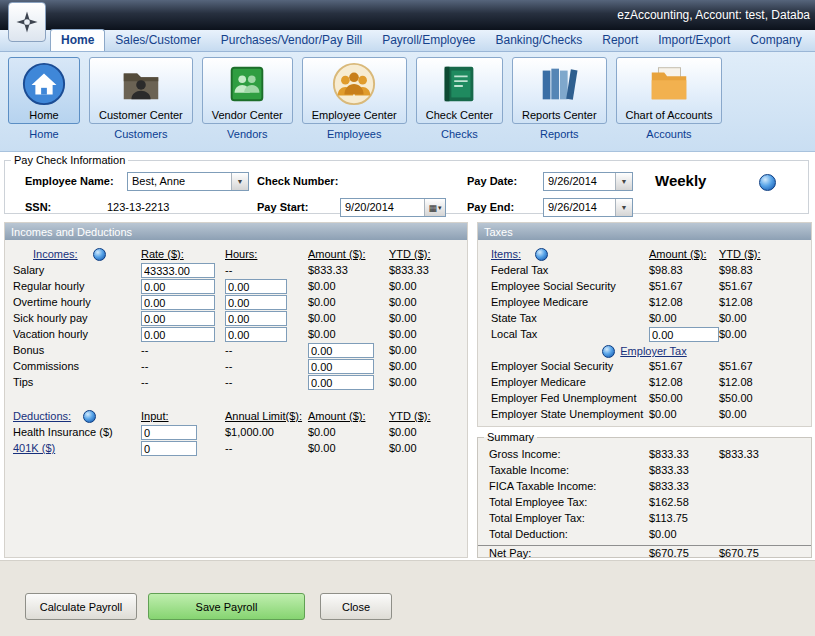  I want to click on tool-sublabel: Customers, so click(140, 134).